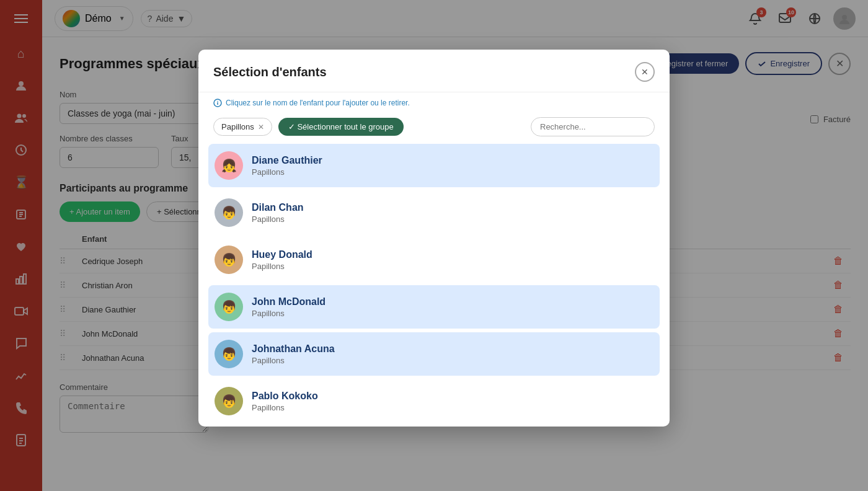 The height and width of the screenshot is (491, 868). What do you see at coordinates (278, 213) in the screenshot?
I see `child-info: Dilan Chan Papillons` at bounding box center [278, 213].